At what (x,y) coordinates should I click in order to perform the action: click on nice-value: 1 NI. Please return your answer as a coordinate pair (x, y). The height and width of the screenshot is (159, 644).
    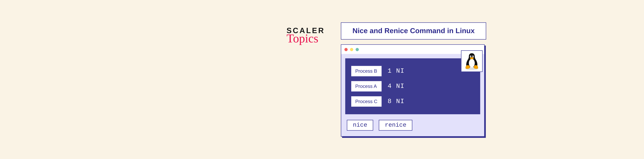
    Looking at the image, I should click on (396, 71).